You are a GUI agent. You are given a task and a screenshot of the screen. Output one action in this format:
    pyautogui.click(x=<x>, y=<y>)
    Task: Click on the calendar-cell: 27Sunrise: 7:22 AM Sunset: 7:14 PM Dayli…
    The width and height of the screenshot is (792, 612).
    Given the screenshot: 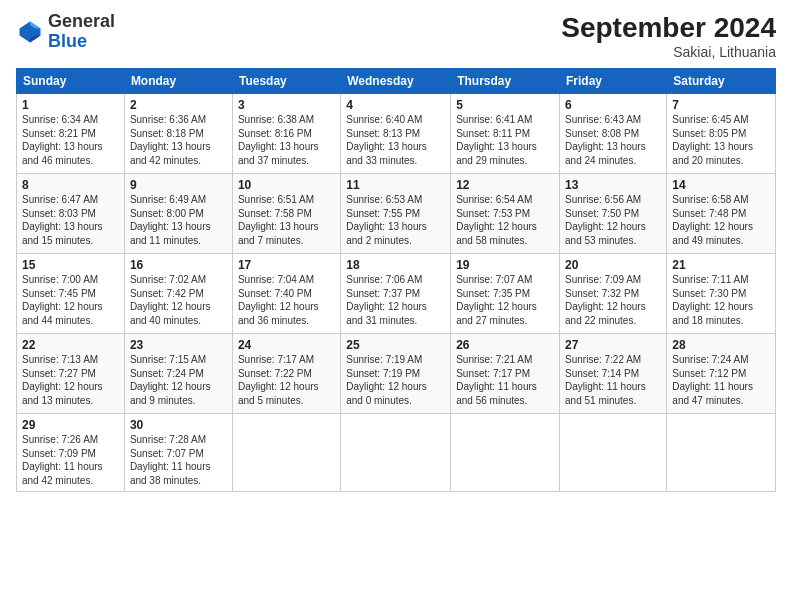 What is the action you would take?
    pyautogui.click(x=614, y=374)
    